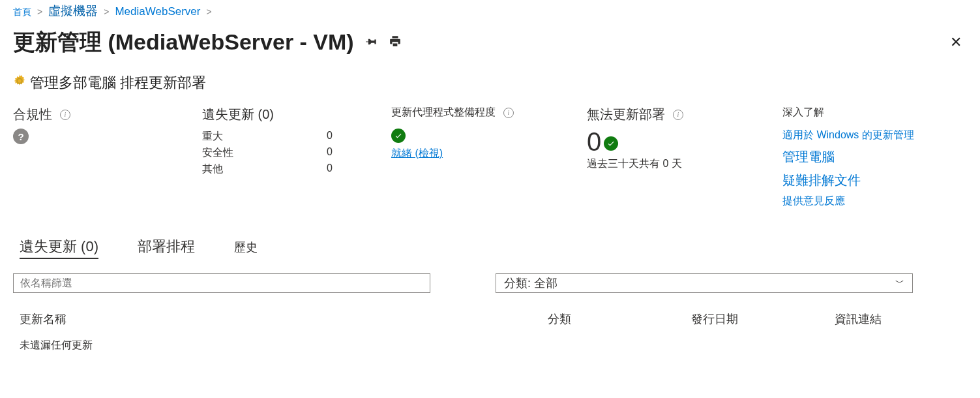  What do you see at coordinates (372, 42) in the screenshot?
I see `pin-icon` at bounding box center [372, 42].